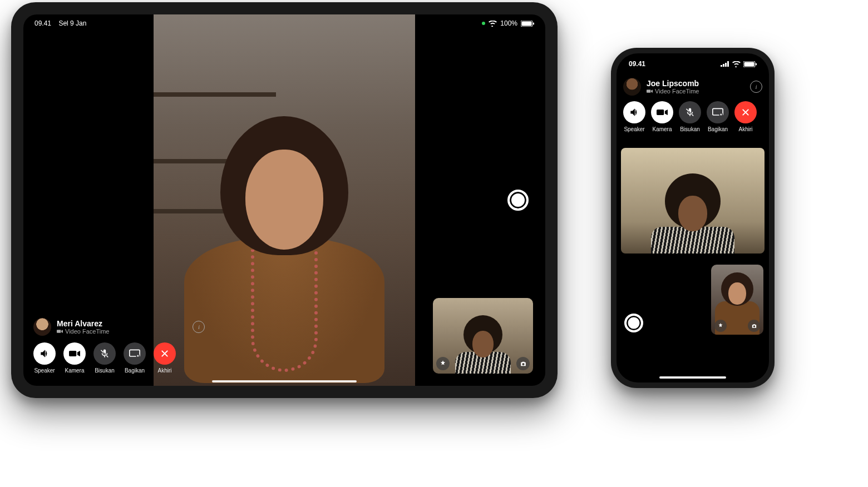  I want to click on status-date: Sel 9 Jan, so click(72, 23).